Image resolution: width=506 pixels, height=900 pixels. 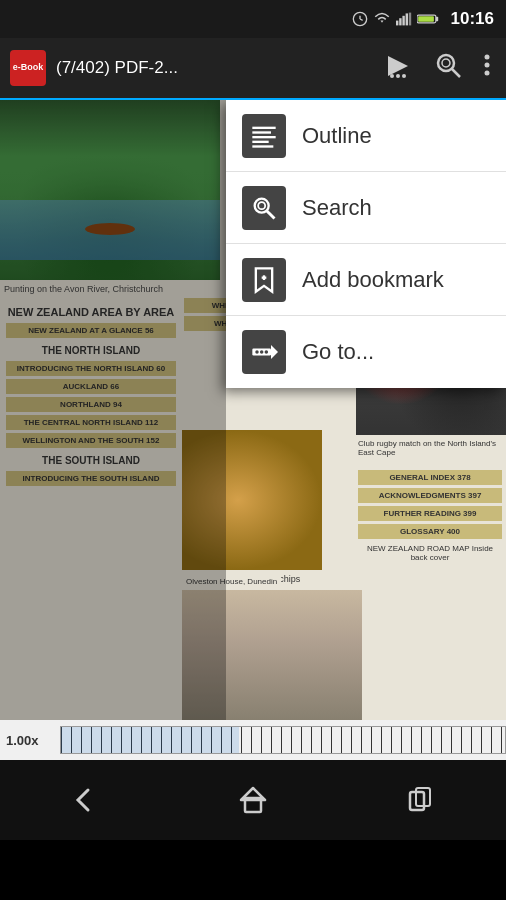 I want to click on goto-icon-box, so click(x=264, y=352).